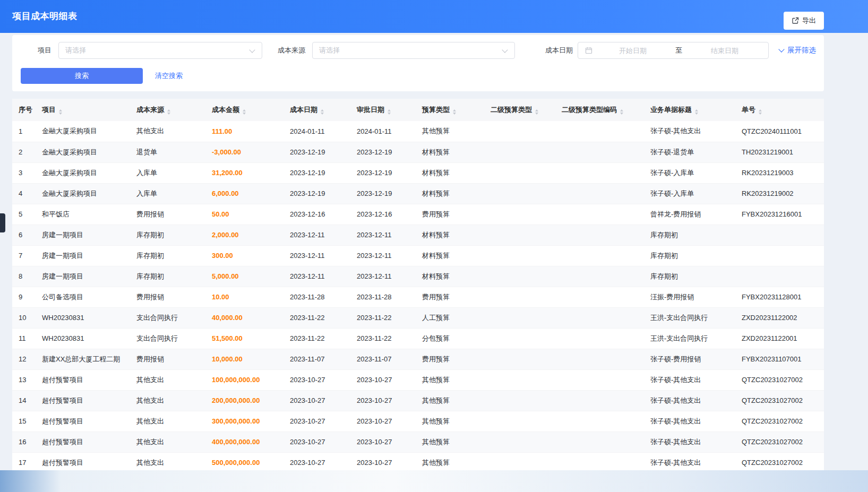 This screenshot has height=492, width=868. Describe the element at coordinates (520, 110) in the screenshot. I see `column-header: 二级预算类型` at that location.